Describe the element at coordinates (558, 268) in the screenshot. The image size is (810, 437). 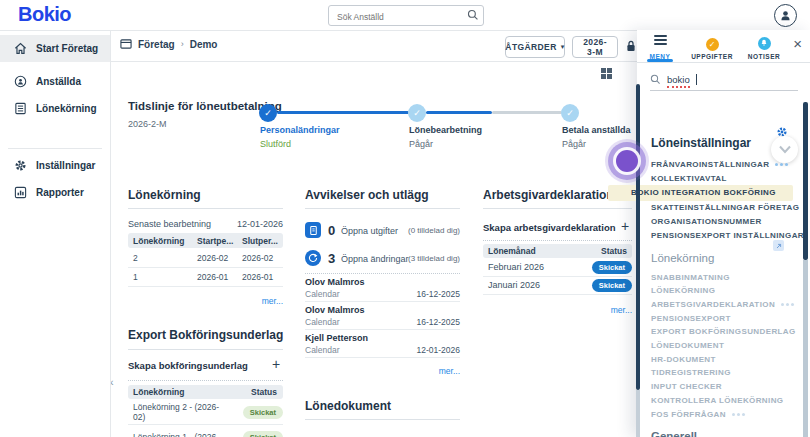
I see `table-row: Februari 2026 Skickat` at that location.